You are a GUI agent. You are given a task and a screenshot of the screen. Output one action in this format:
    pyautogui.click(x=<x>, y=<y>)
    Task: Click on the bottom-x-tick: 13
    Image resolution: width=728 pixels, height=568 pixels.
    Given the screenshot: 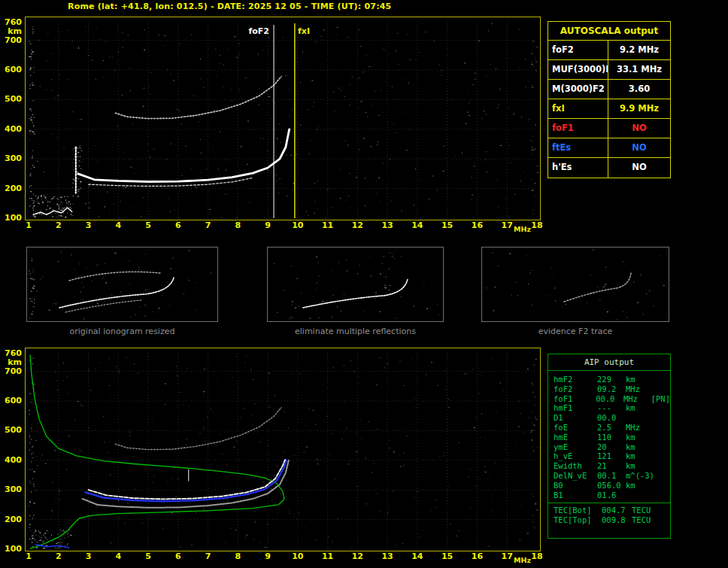 What is the action you would take?
    pyautogui.click(x=387, y=557)
    